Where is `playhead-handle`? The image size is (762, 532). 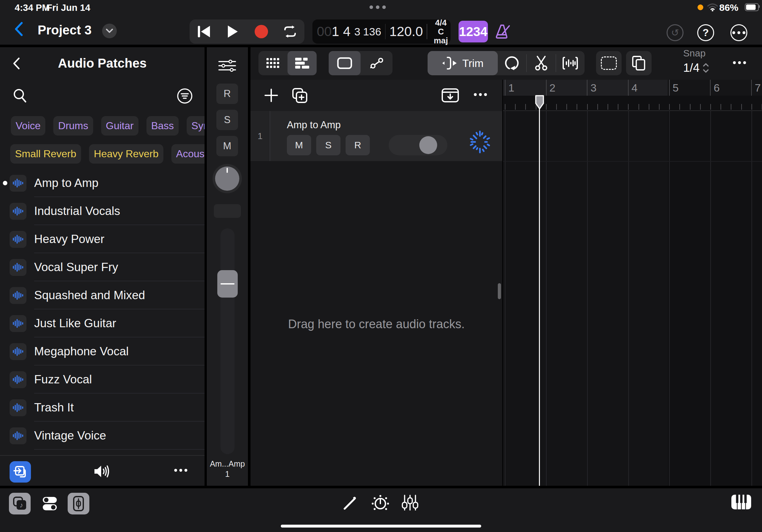
playhead-handle is located at coordinates (540, 102).